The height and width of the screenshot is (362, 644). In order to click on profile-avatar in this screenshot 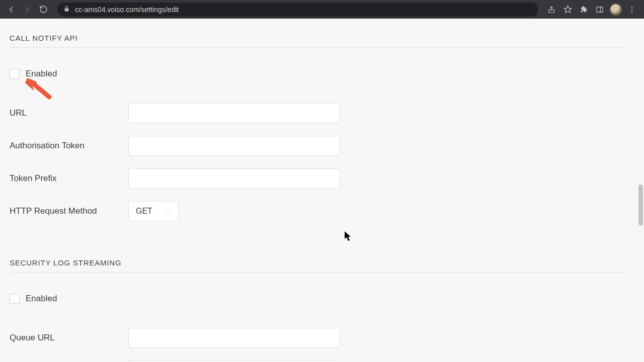, I will do `click(616, 10)`.